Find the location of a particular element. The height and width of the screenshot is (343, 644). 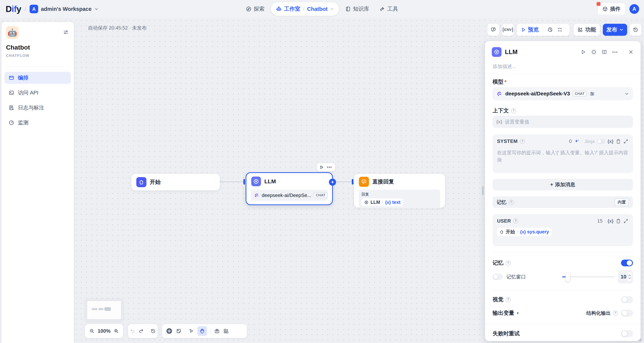

pointer-tool-icon is located at coordinates (192, 331).